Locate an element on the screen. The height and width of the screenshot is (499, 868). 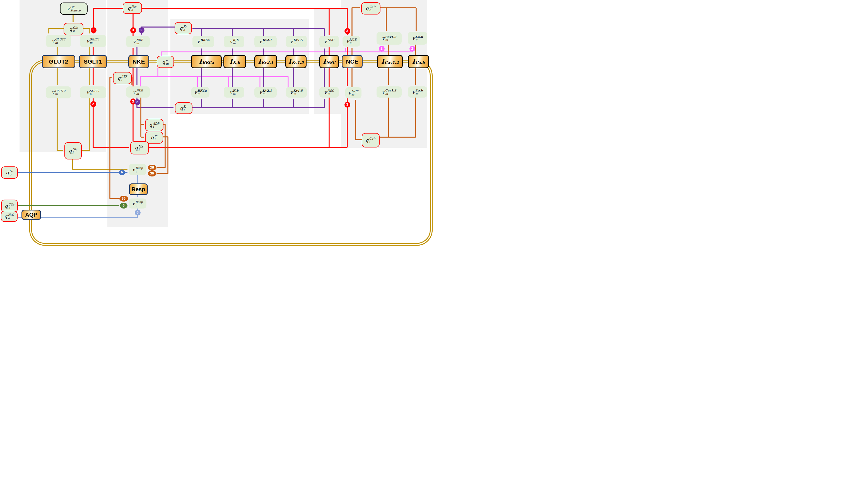
badge-cab-charge-2: 2 is located at coordinates (412, 49).